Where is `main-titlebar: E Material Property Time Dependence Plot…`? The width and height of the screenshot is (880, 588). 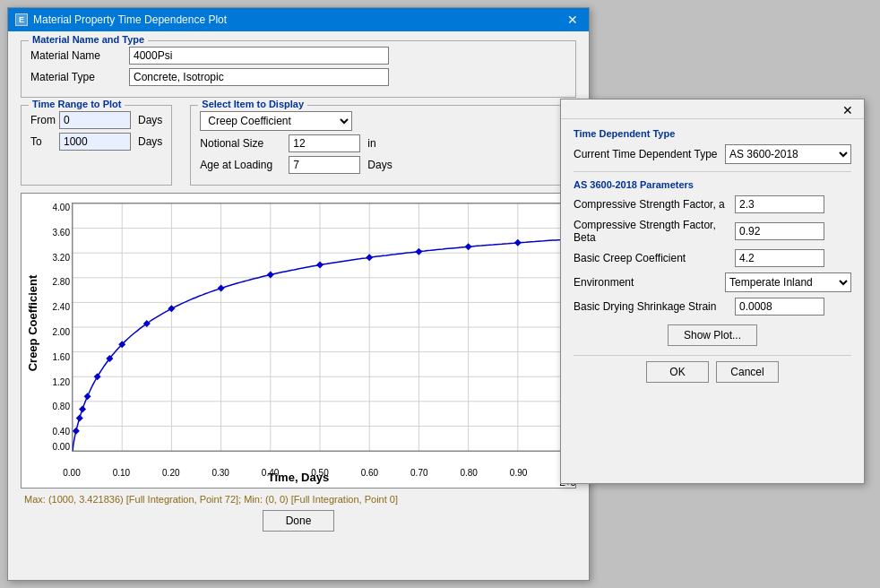
main-titlebar: E Material Property Time Dependence Plot… is located at coordinates (298, 20).